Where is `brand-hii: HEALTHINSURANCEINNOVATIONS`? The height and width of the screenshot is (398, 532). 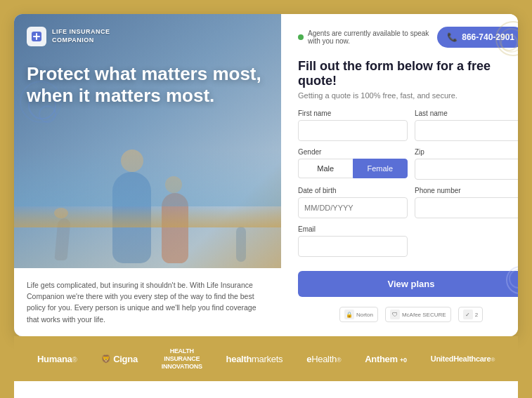 brand-hii: HEALTHINSURANCEINNOVATIONS is located at coordinates (182, 359).